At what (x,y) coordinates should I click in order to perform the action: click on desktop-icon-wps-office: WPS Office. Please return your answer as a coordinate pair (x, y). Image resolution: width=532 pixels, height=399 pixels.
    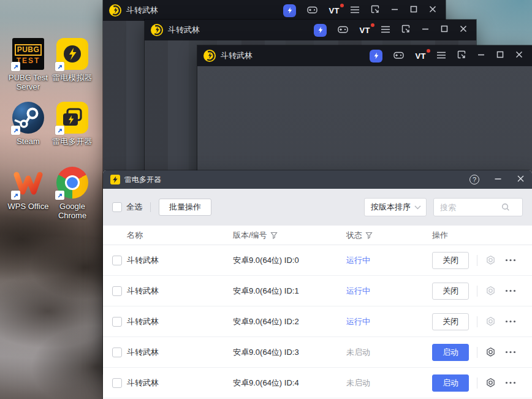
    Looking at the image, I should click on (28, 189).